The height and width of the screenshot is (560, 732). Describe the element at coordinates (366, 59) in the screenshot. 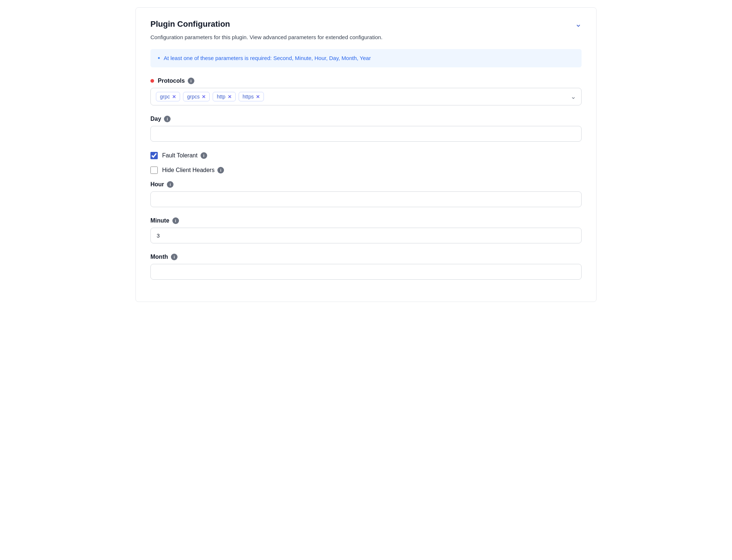

I see `info-banner: • At least one of these parameters is re…` at that location.